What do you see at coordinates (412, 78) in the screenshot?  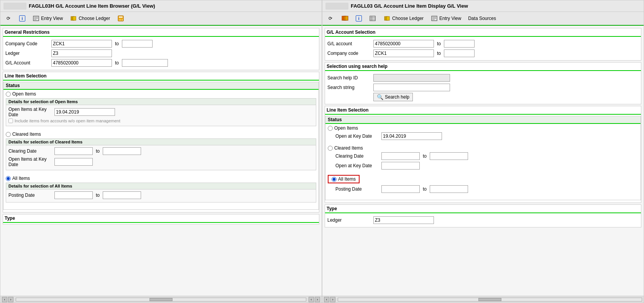 I see `search-help-id-input` at bounding box center [412, 78].